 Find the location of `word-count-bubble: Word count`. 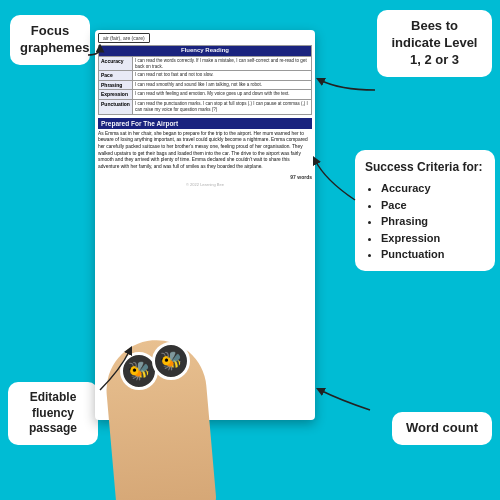

word-count-bubble: Word count is located at coordinates (442, 428).